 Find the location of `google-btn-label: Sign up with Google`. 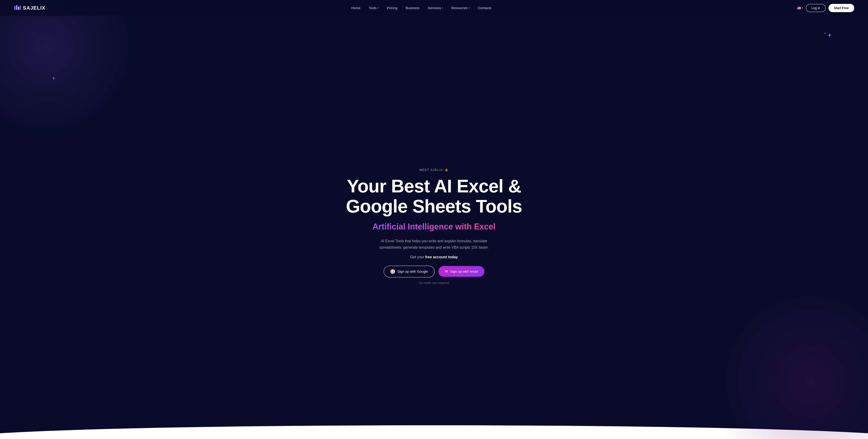

google-btn-label: Sign up with Google is located at coordinates (412, 271).